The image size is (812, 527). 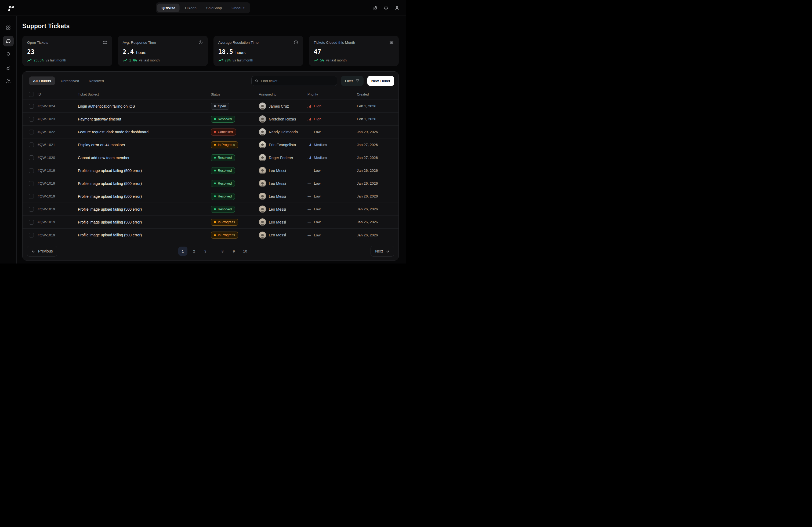 What do you see at coordinates (205, 251) in the screenshot?
I see `page-number-3: 3` at bounding box center [205, 251].